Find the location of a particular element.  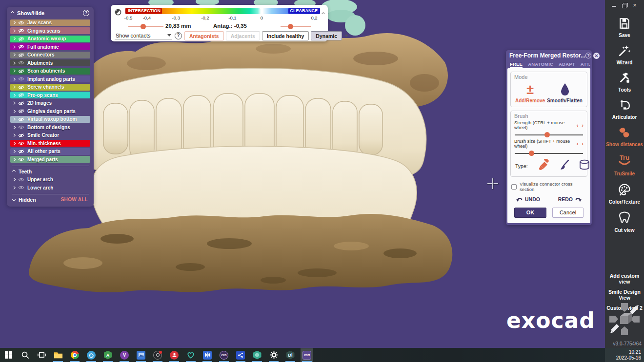

layer-row-full-anatomic: Full anatomic is located at coordinates (50, 47).